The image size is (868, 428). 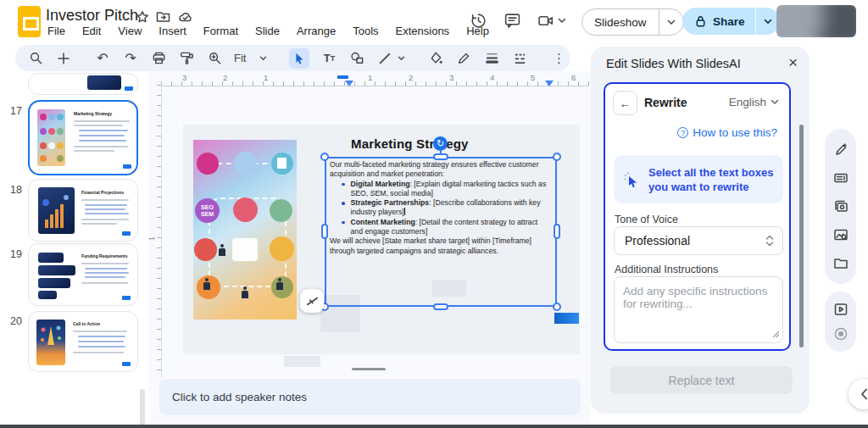 What do you see at coordinates (173, 31) in the screenshot?
I see `menu-insert: Insert` at bounding box center [173, 31].